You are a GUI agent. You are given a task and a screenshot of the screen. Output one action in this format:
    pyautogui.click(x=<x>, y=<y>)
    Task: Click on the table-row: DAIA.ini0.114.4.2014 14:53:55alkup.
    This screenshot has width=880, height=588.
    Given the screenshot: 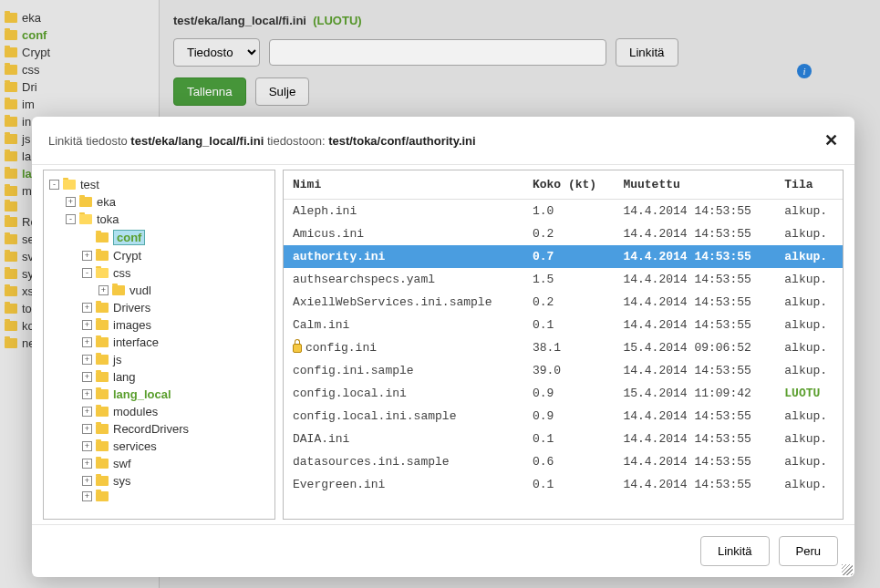 What is the action you would take?
    pyautogui.click(x=564, y=439)
    